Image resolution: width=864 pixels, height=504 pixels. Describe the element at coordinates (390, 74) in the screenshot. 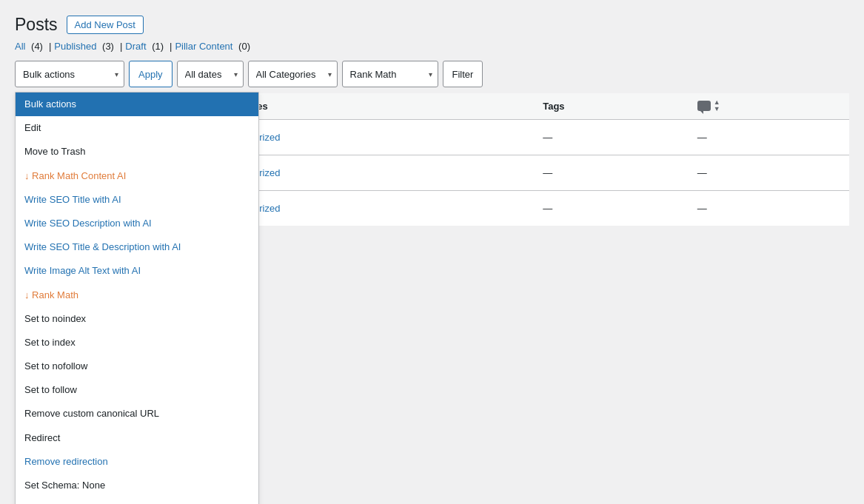

I see `rank-math-select: Rank Math` at that location.